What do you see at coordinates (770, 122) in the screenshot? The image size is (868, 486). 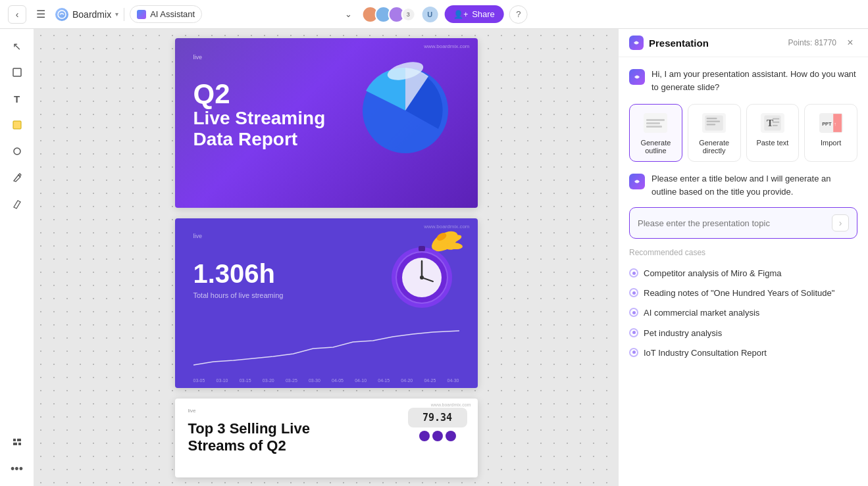 I see `svg-text: T` at bounding box center [770, 122].